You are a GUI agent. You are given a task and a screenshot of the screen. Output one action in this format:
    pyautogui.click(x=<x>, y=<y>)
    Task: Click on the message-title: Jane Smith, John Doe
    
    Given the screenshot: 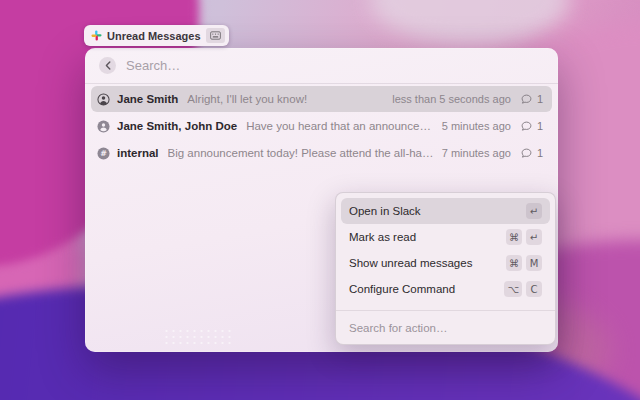 What is the action you would take?
    pyautogui.click(x=177, y=126)
    